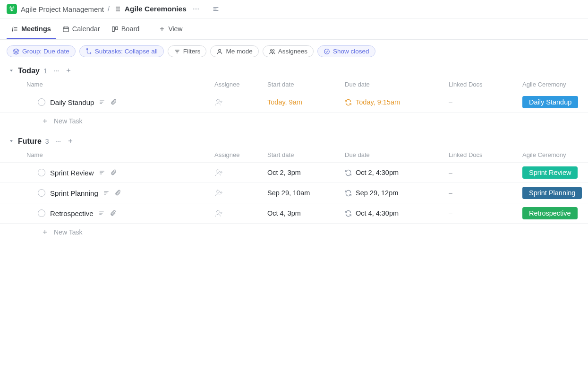 The height and width of the screenshot is (365, 588). What do you see at coordinates (552, 193) in the screenshot?
I see `ceremony-badge: Sprint Planning` at bounding box center [552, 193].